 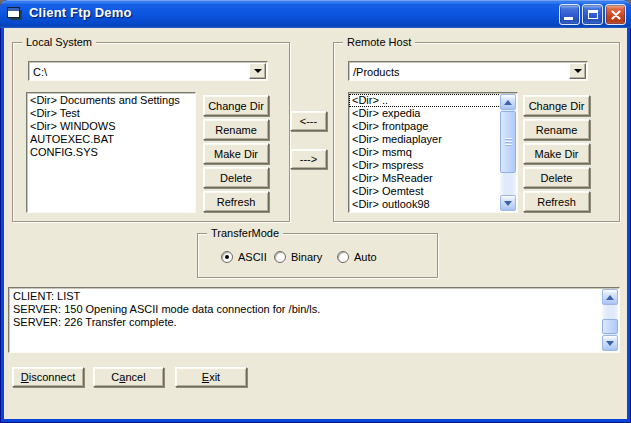 I want to click on maximize-button, so click(x=592, y=14).